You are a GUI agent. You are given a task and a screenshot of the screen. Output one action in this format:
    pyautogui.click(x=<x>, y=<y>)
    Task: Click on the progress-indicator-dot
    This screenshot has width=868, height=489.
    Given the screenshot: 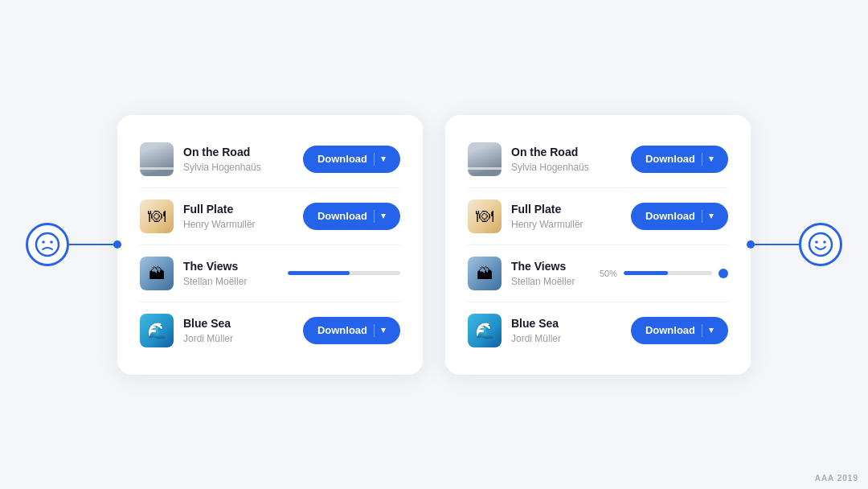 What is the action you would take?
    pyautogui.click(x=723, y=273)
    